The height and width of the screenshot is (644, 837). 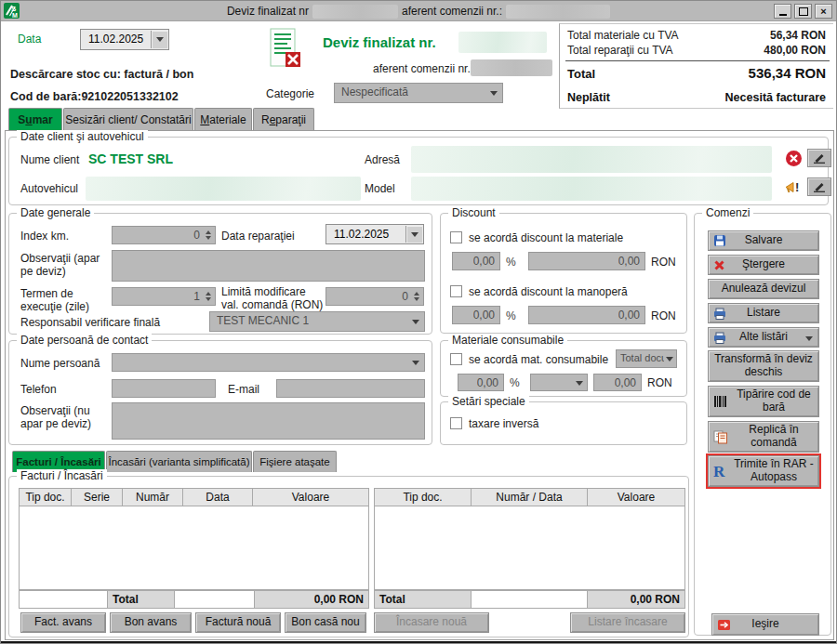 I want to click on reverse-charge-label: taxare inversă, so click(x=504, y=424).